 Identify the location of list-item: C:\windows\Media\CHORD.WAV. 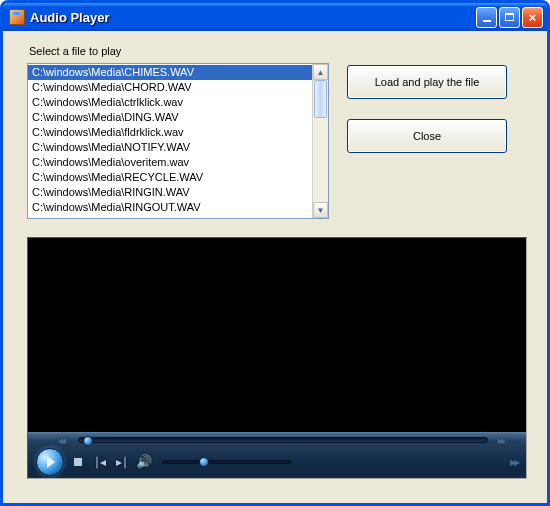
(170, 88).